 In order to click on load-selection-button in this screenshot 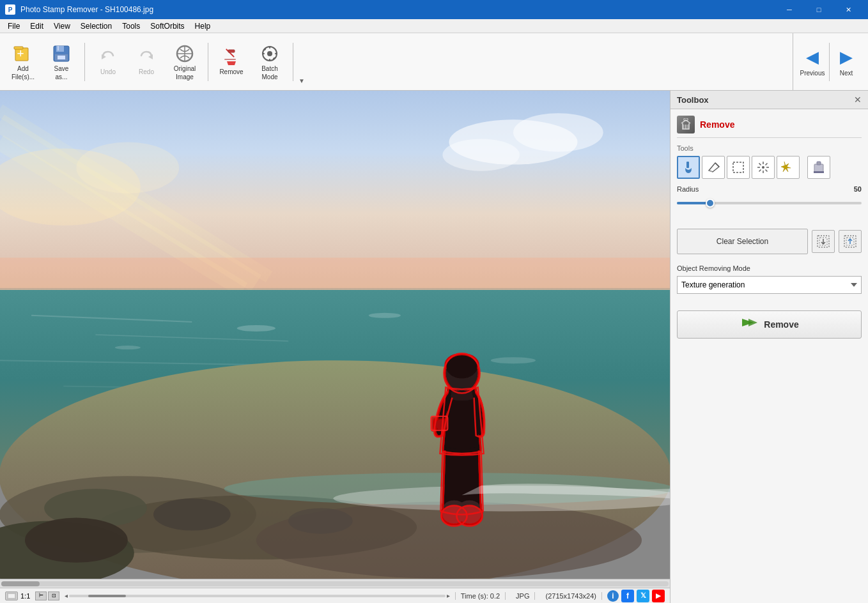, I will do `click(850, 241)`.